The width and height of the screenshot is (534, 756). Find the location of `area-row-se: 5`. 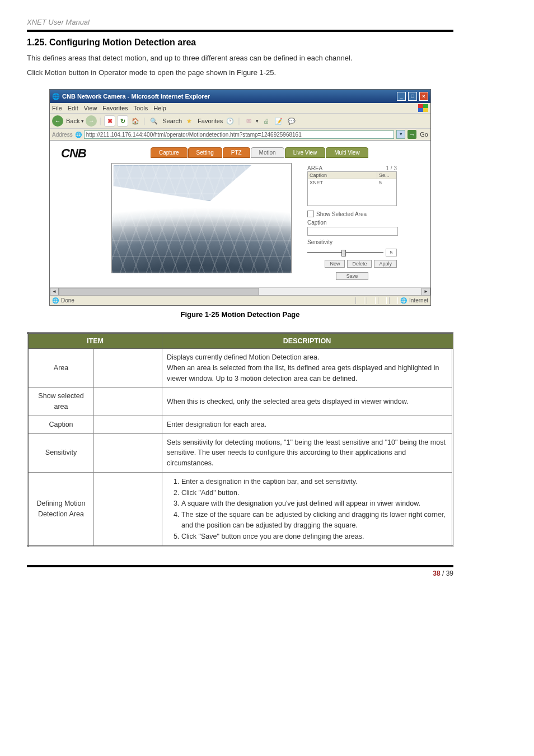

area-row-se: 5 is located at coordinates (387, 183).